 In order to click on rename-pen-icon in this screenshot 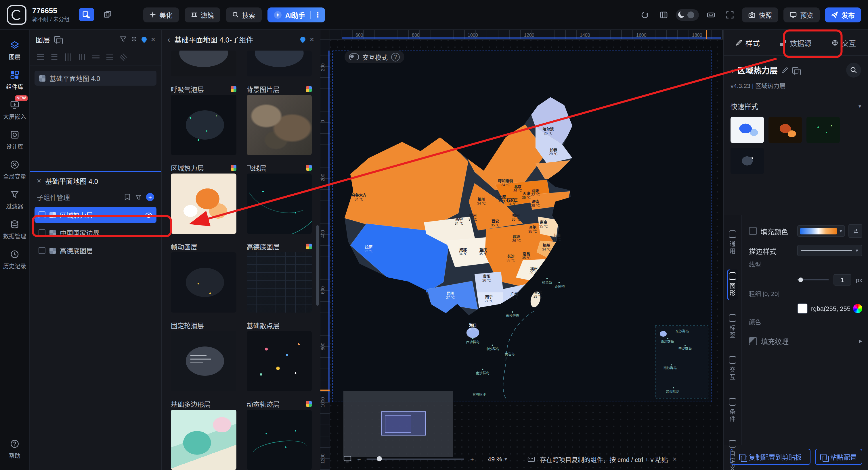, I will do `click(785, 70)`.